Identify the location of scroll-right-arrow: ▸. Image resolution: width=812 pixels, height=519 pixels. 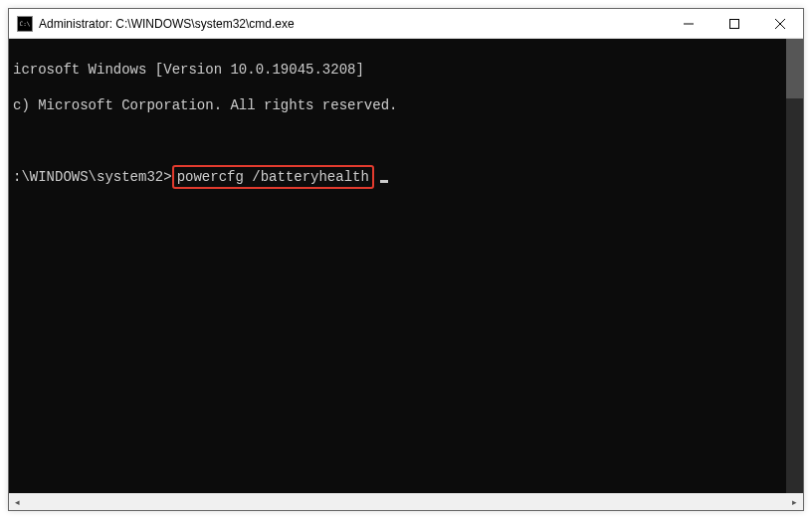
(794, 501).